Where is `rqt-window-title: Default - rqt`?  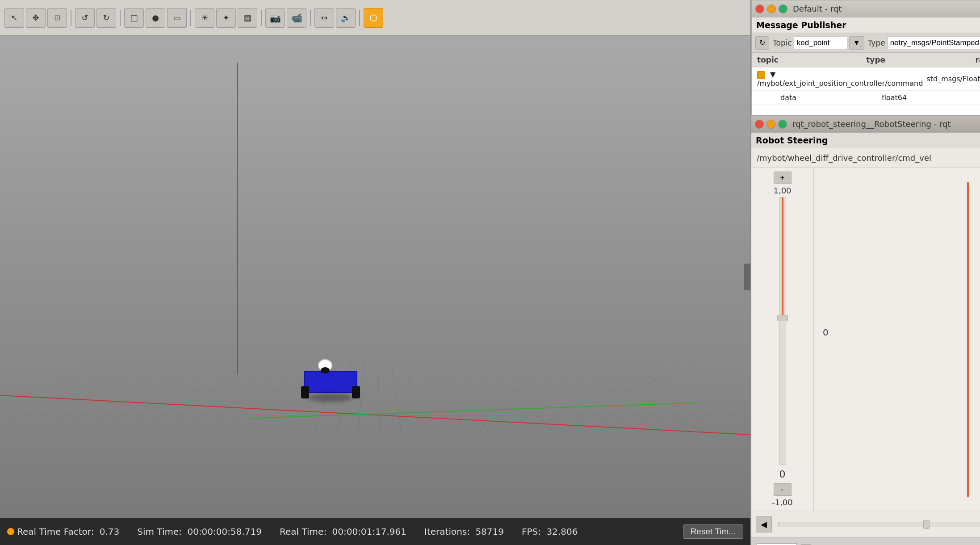
rqt-window-title: Default - rqt is located at coordinates (817, 9).